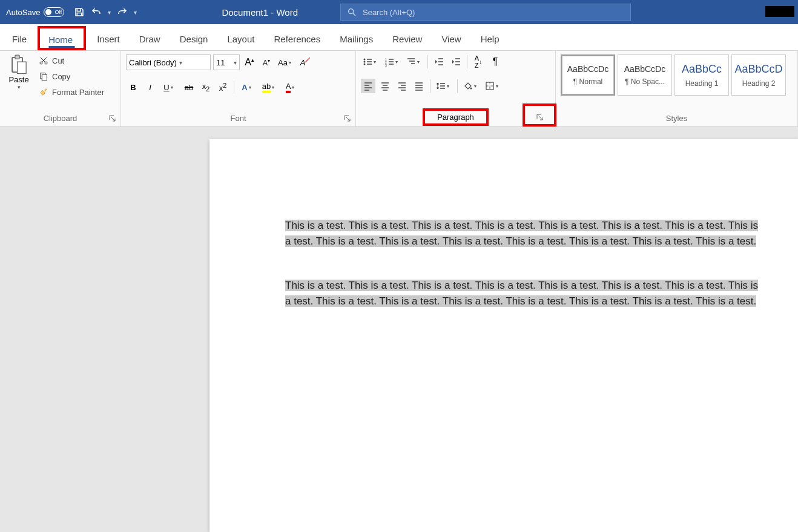  What do you see at coordinates (399, 89) in the screenshot?
I see `ribbon: Paste ▾ Cut Copy Format Painter Clipboar…` at bounding box center [399, 89].